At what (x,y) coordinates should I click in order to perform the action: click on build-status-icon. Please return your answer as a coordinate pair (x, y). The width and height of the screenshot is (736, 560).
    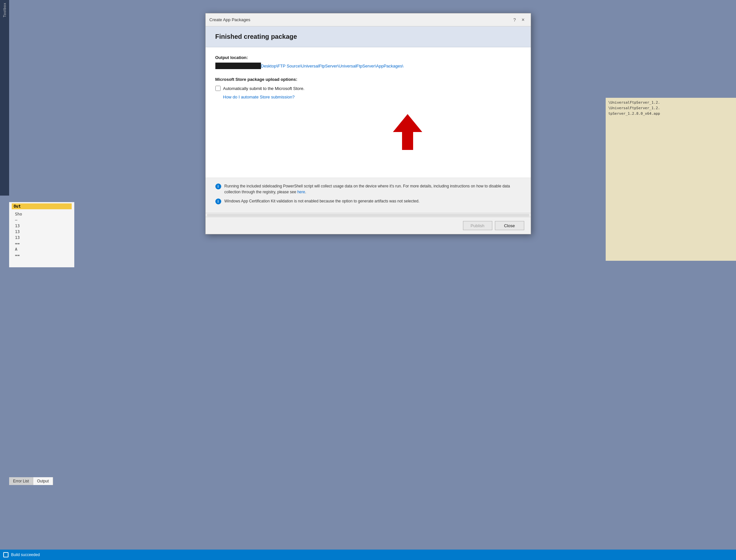
    Looking at the image, I should click on (6, 555).